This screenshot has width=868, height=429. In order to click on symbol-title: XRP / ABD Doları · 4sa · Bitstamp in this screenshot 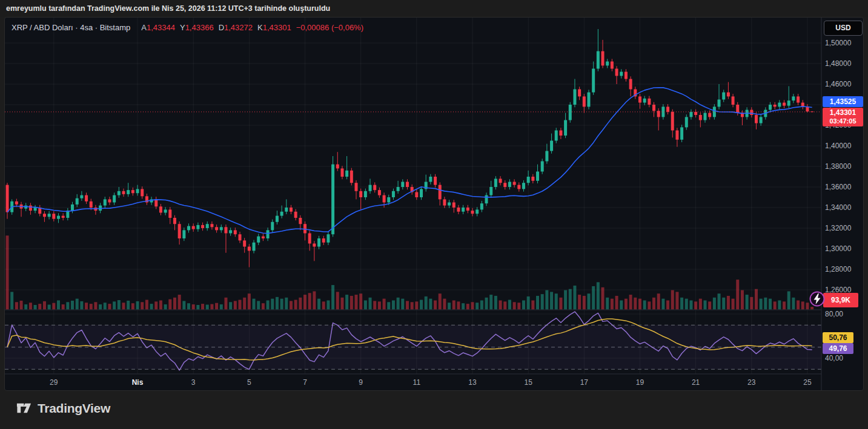, I will do `click(71, 28)`.